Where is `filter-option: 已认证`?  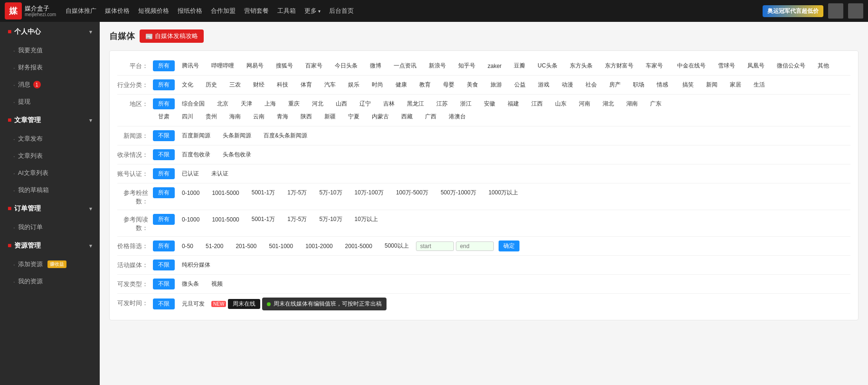
filter-option: 已认证 is located at coordinates (190, 174).